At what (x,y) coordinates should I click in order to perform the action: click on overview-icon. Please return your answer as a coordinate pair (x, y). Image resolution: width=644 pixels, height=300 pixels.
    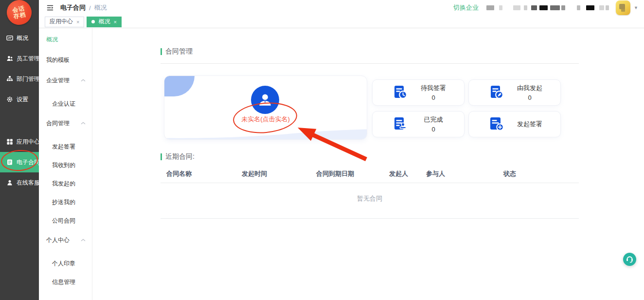
    Looking at the image, I should click on (10, 38).